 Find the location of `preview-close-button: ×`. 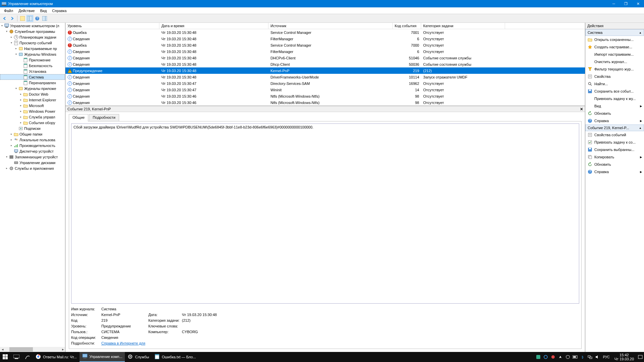

preview-close-button: × is located at coordinates (582, 109).